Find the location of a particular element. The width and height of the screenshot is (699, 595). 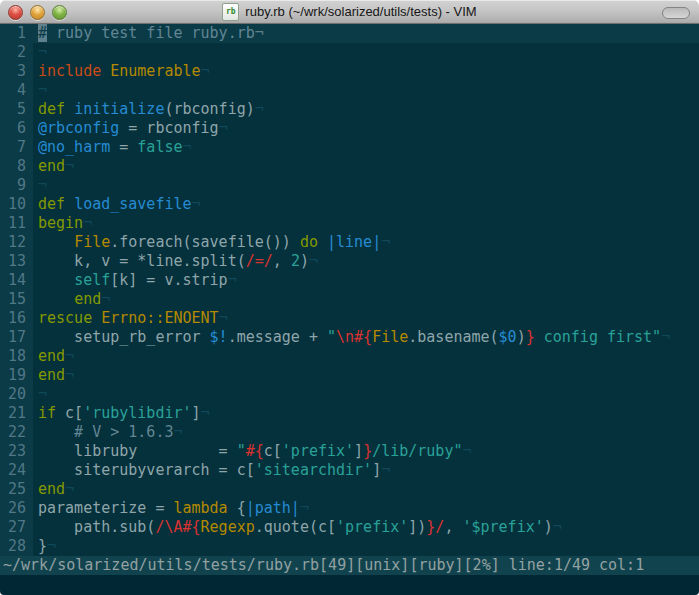

code-line: 24 siterubyverarch = c['sitearchdir']¬ is located at coordinates (350, 470).